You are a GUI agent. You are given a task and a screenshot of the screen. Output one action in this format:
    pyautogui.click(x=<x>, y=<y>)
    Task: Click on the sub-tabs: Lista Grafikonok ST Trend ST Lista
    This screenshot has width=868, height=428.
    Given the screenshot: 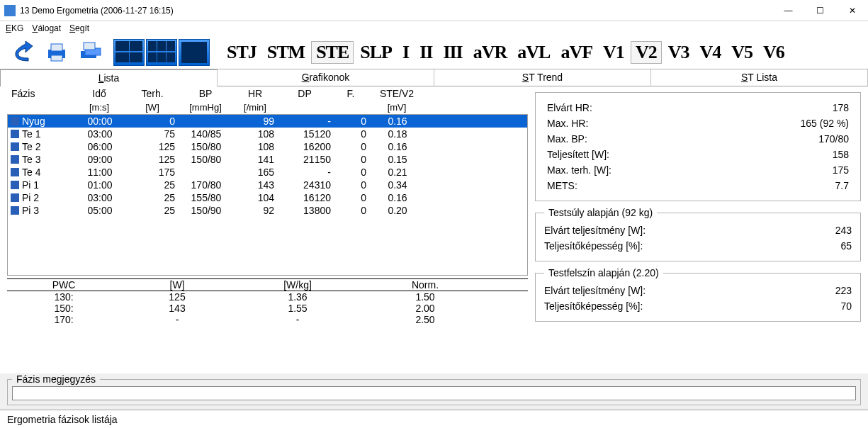 What is the action you would take?
    pyautogui.click(x=434, y=78)
    